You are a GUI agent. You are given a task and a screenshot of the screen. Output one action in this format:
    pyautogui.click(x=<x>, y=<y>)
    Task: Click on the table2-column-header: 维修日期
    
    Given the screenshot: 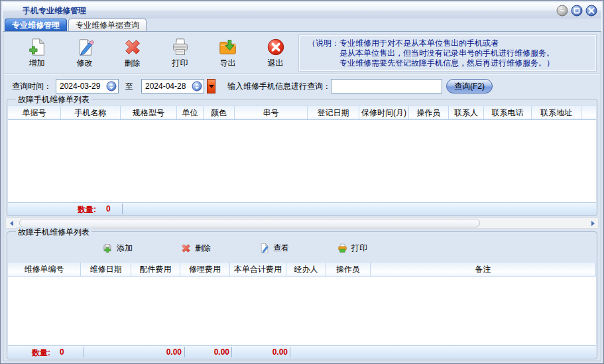 What is the action you would take?
    pyautogui.click(x=106, y=269)
    